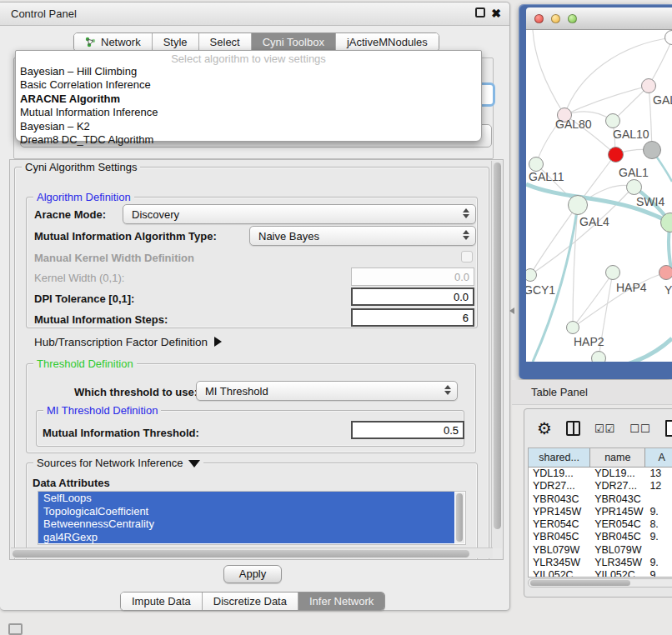 Image resolution: width=672 pixels, height=635 pixels. I want to click on table-row: YDL19...YDL19...13, so click(600, 473).